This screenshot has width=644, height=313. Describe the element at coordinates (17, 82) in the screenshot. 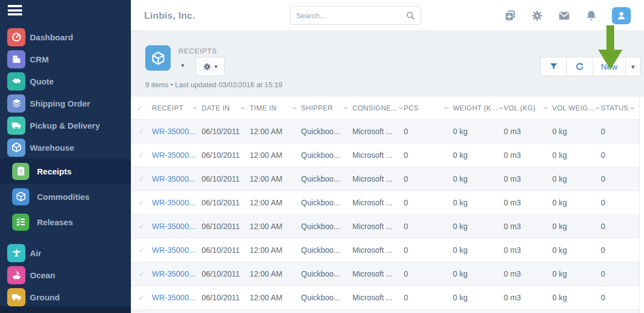

I see `quote-icon` at that location.